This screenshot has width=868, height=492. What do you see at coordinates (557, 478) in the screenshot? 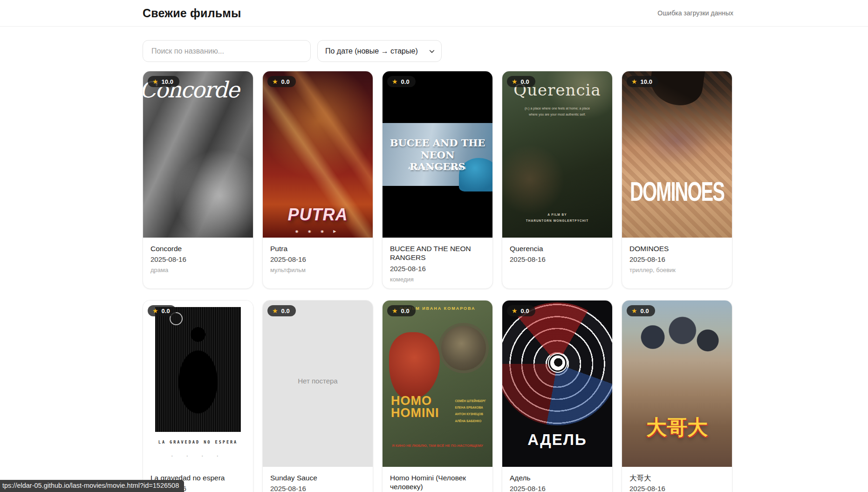
I see `movie-title: Адель` at bounding box center [557, 478].